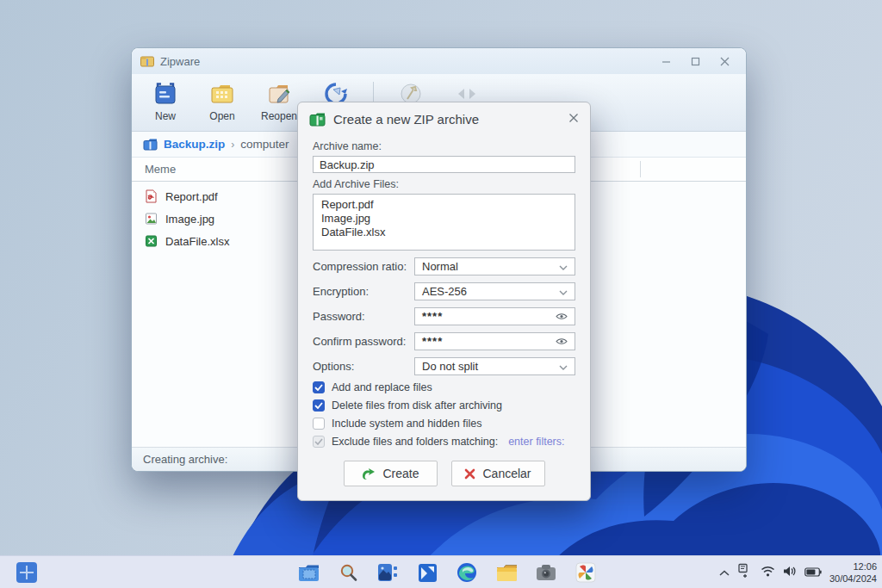 This screenshot has width=882, height=588. I want to click on breadcrumb-location: computer, so click(264, 145).